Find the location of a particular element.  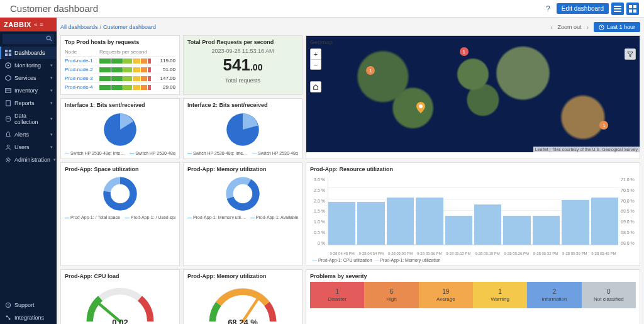

severity-cell: 2Information is located at coordinates (554, 295).